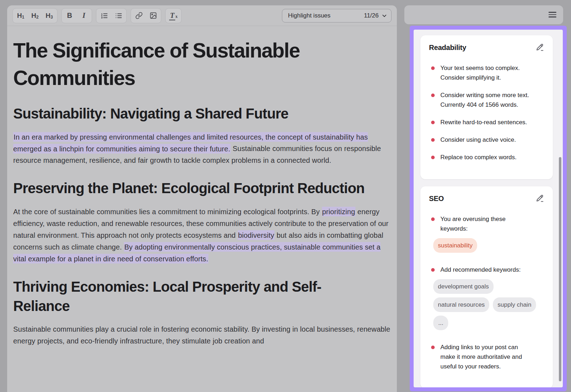 This screenshot has width=571, height=392. What do you see at coordinates (173, 16) in the screenshot?
I see `clear-format-group: Tx` at bounding box center [173, 16].